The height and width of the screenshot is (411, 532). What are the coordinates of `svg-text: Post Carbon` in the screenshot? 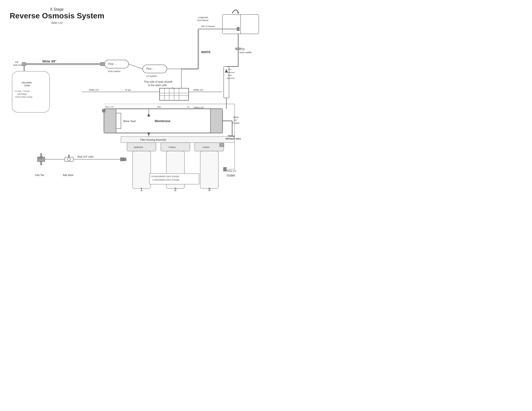 It's located at (114, 71).